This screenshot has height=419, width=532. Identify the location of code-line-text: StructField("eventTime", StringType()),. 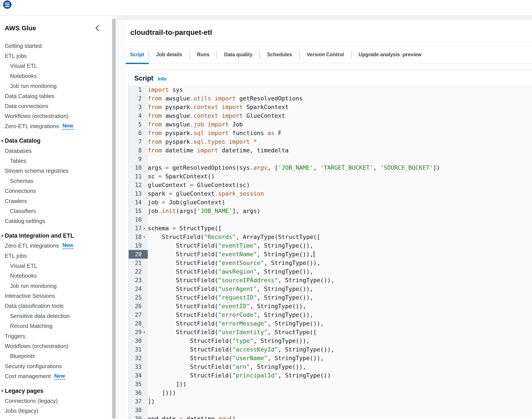
(340, 246).